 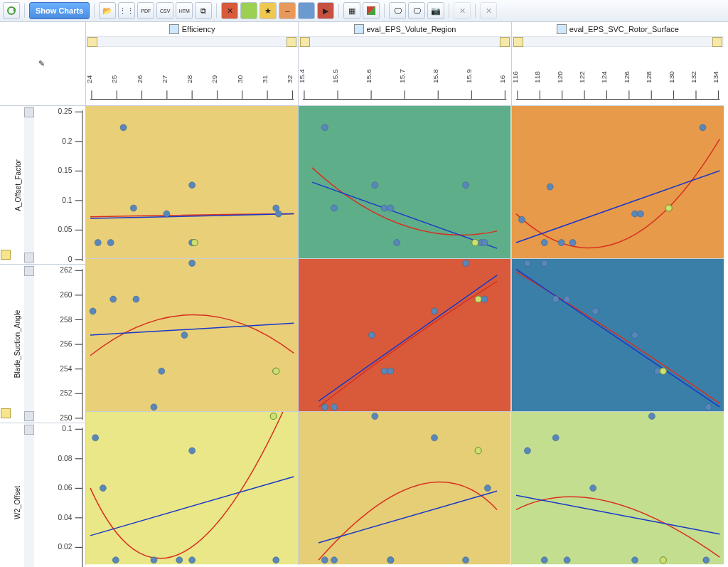 What do you see at coordinates (230, 11) in the screenshot?
I see `flag-red-icon: ✕` at bounding box center [230, 11].